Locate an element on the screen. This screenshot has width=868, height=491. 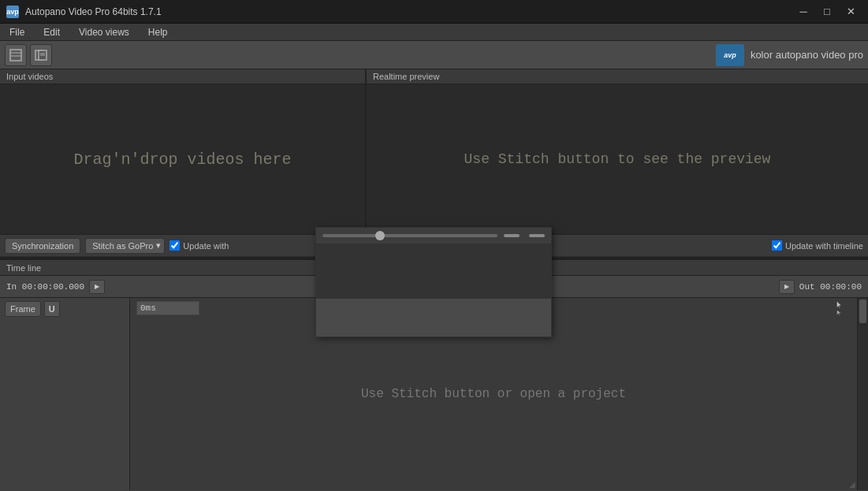
input-videos-content: Drag'n'drop videos here is located at coordinates (183, 159).